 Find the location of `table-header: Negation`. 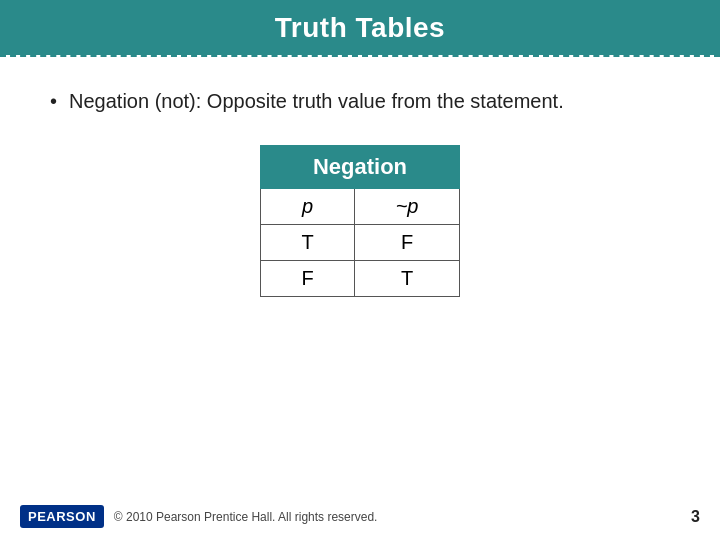

table-header: Negation is located at coordinates (360, 168).